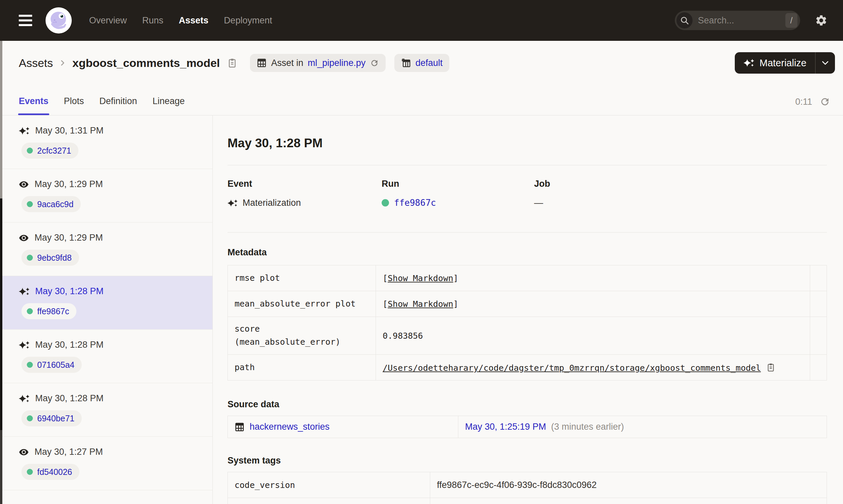  Describe the element at coordinates (527, 427) in the screenshot. I see `source-data-table: hackernews_stories May 30, 1:25:19 PM (3…` at that location.